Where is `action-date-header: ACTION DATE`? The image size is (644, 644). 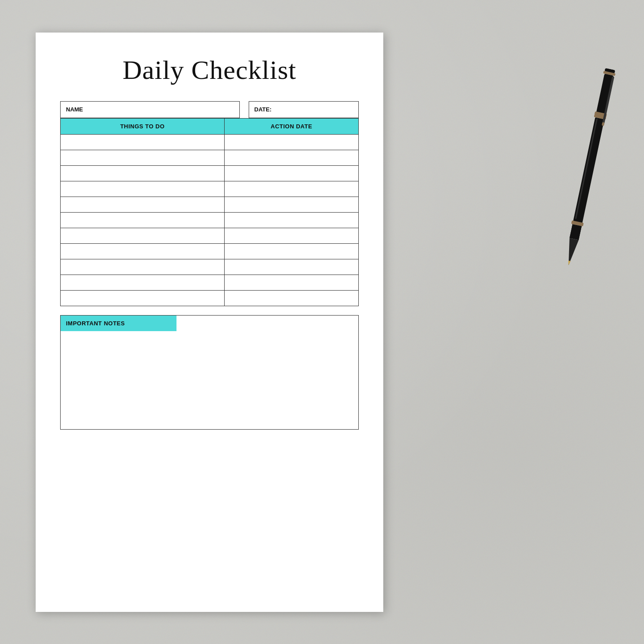
action-date-header: ACTION DATE is located at coordinates (291, 126).